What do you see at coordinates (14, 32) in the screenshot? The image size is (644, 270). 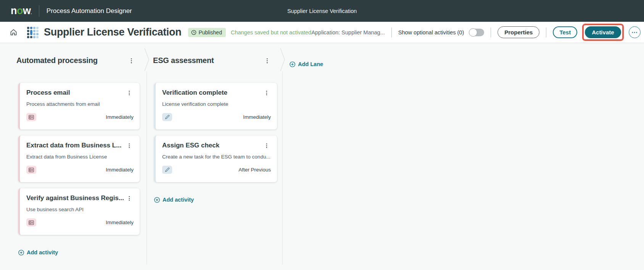 I see `home-icon` at bounding box center [14, 32].